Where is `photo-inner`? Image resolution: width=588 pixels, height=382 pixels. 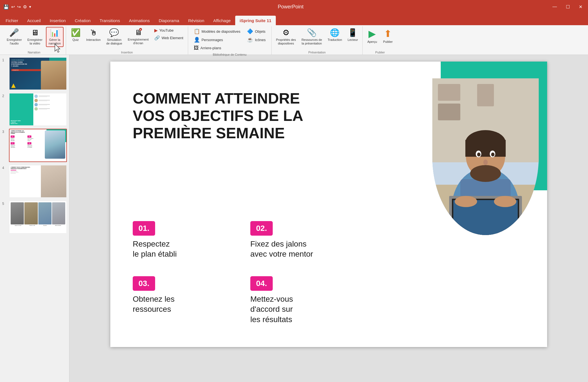 photo-inner is located at coordinates (486, 157).